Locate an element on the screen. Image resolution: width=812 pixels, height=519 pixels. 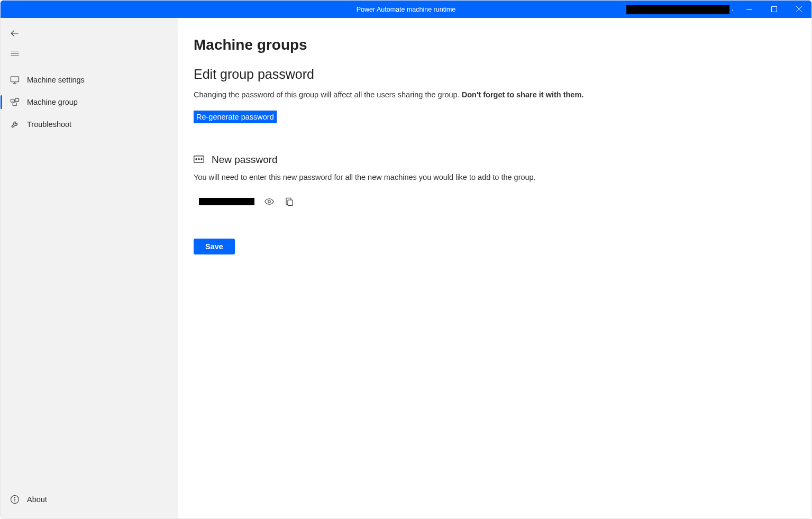
monitor-icon is located at coordinates (15, 80).